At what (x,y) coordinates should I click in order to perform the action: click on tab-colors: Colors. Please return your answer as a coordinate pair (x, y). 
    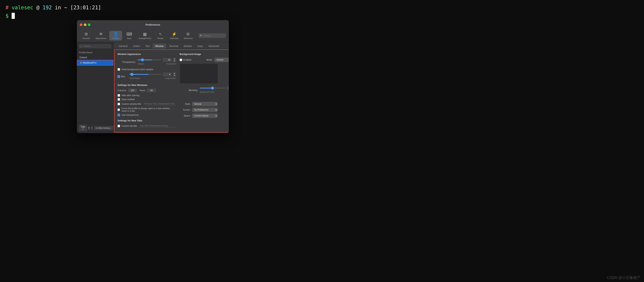
    Looking at the image, I should click on (136, 46).